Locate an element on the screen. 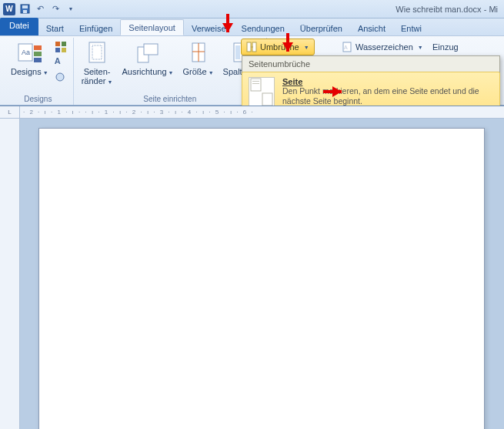 The height and width of the screenshot is (429, 504). theme-effects-icon is located at coordinates (62, 79).